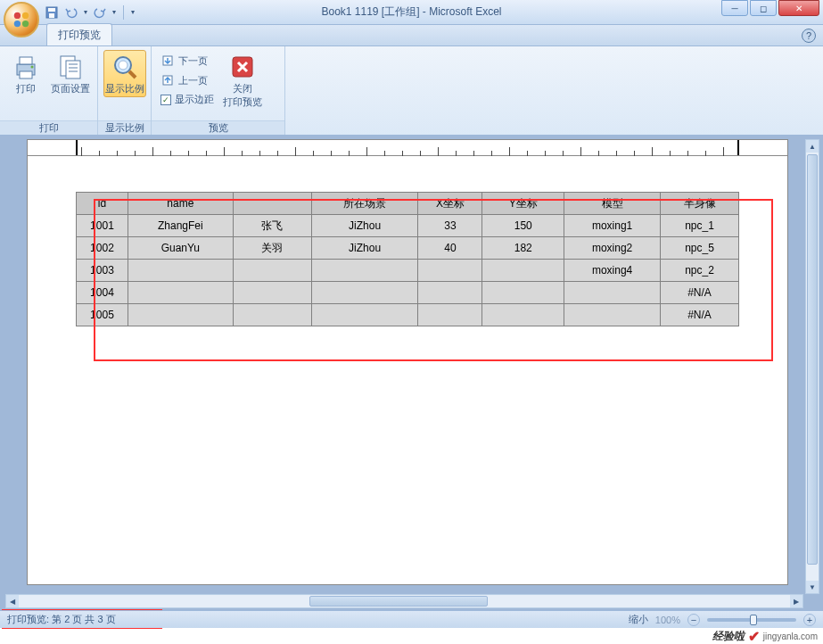 Image resolution: width=823 pixels, height=644 pixels. What do you see at coordinates (86, 12) in the screenshot?
I see `qat-undo-dropdown: ▾` at bounding box center [86, 12].